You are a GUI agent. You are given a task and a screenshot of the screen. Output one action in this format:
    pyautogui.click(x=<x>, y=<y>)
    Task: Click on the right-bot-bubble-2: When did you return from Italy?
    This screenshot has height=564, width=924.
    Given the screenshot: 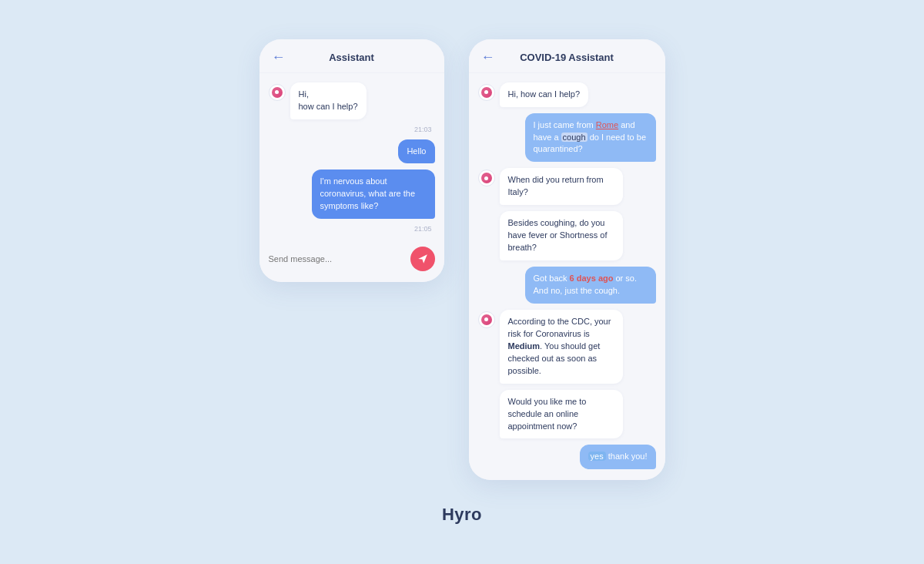 What is the action you would take?
    pyautogui.click(x=561, y=186)
    